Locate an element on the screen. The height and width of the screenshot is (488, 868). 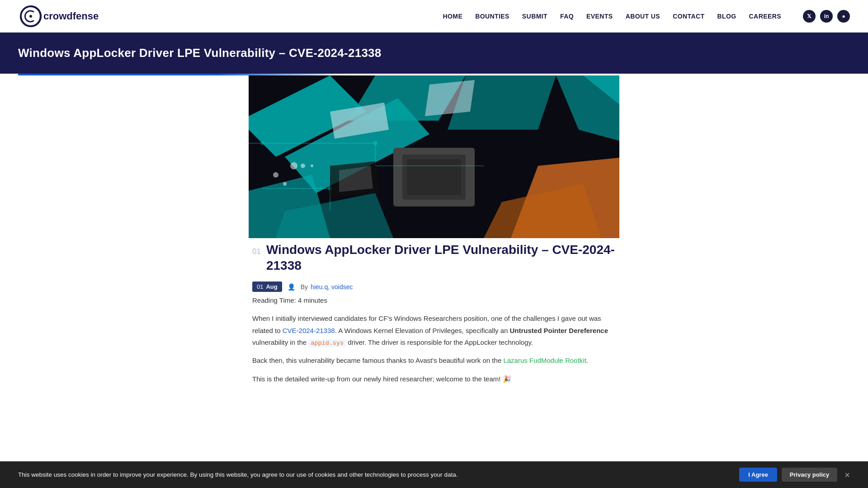
reading-time: Reading Time: 4 minutes is located at coordinates (436, 300).